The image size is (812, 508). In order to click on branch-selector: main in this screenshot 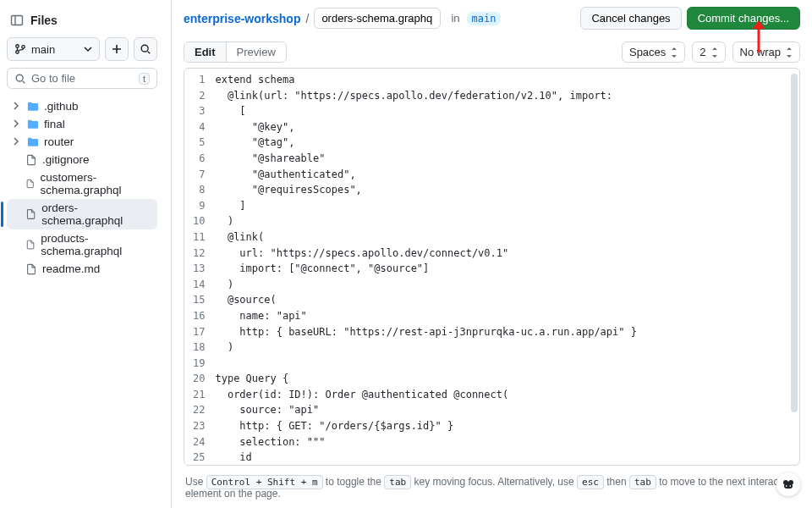, I will do `click(53, 49)`.